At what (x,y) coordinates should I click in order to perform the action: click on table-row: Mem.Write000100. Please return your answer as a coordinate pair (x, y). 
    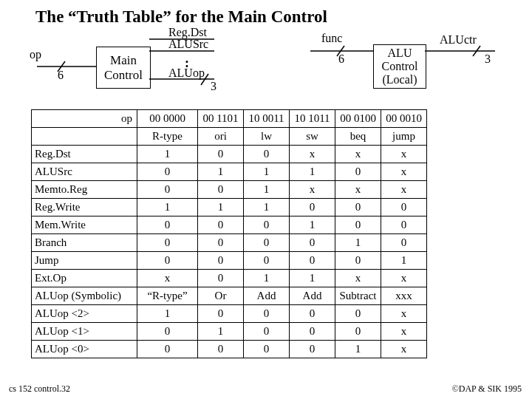
    Looking at the image, I should click on (229, 225).